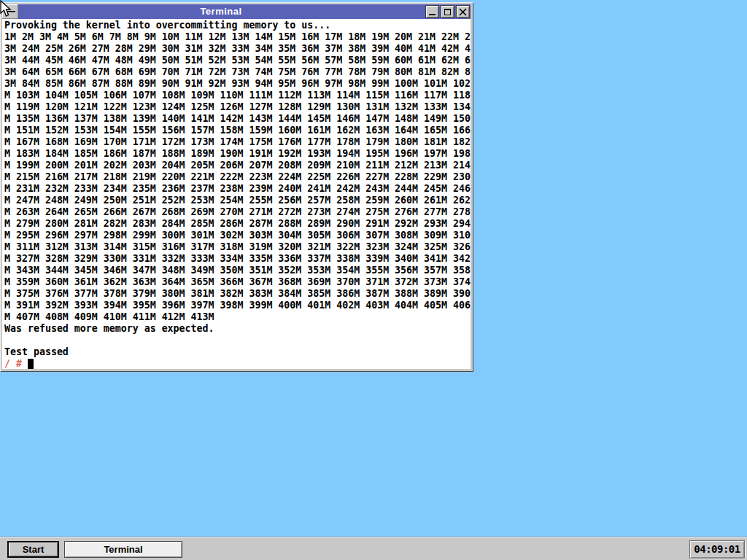 This screenshot has height=560, width=747. Describe the element at coordinates (10, 12) in the screenshot. I see `window-menu-icon` at that location.